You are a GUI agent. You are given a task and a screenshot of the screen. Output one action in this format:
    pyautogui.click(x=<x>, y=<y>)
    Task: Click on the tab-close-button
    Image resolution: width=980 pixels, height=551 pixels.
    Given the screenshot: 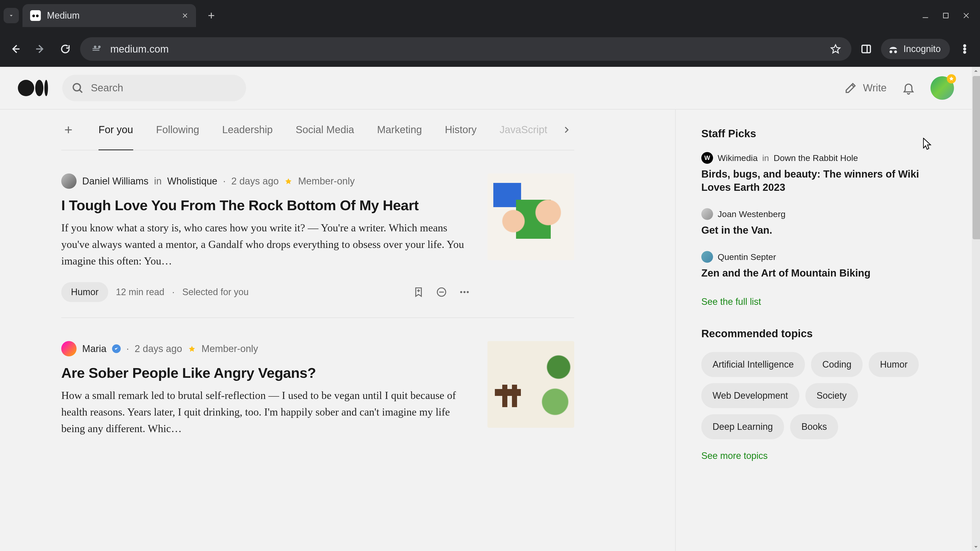 What is the action you would take?
    pyautogui.click(x=185, y=16)
    